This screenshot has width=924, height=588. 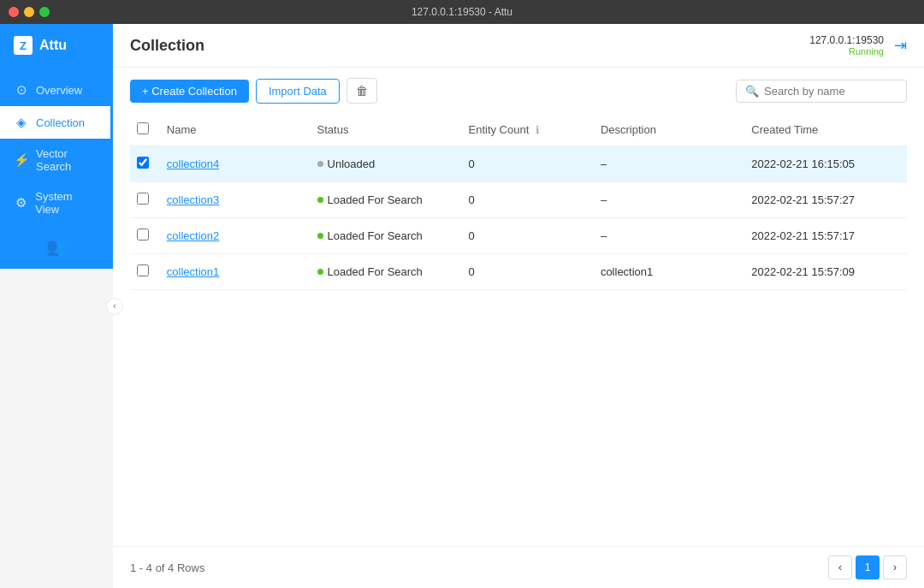 What do you see at coordinates (168, 46) in the screenshot?
I see `page-title: Collection` at bounding box center [168, 46].